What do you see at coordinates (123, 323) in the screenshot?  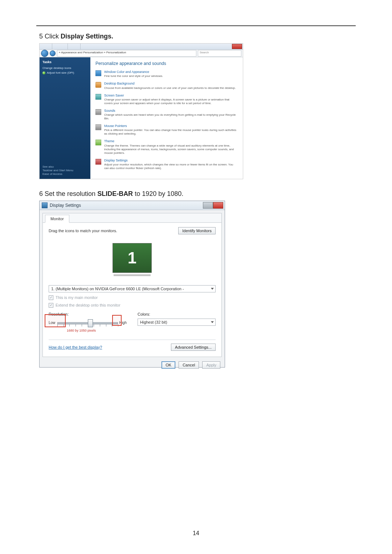 I see `slider-high-label: High` at bounding box center [123, 323].